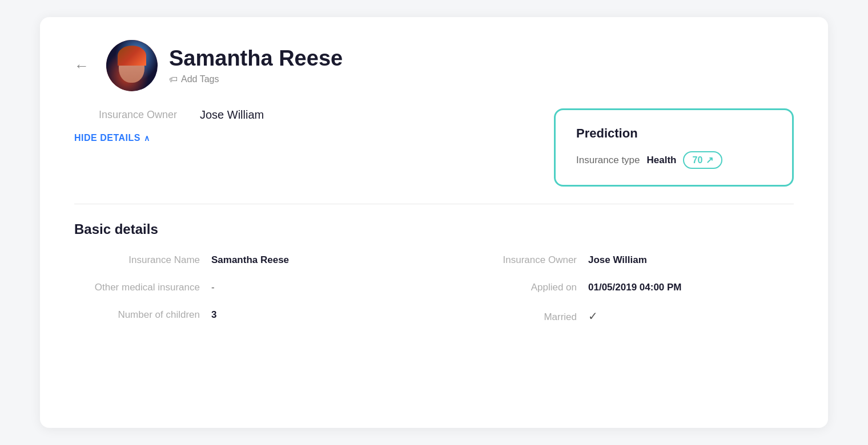  What do you see at coordinates (514, 317) in the screenshot?
I see `married-label: Married` at bounding box center [514, 317].